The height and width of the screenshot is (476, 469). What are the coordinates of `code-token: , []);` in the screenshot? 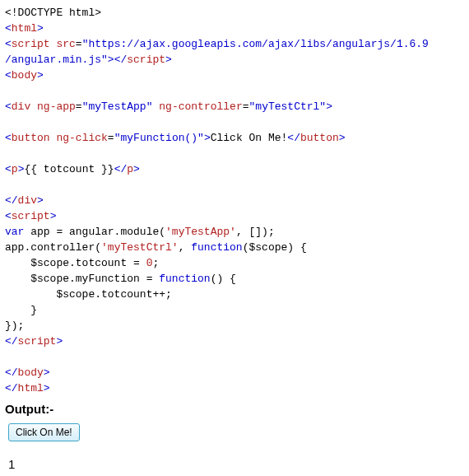 It's located at (255, 232).